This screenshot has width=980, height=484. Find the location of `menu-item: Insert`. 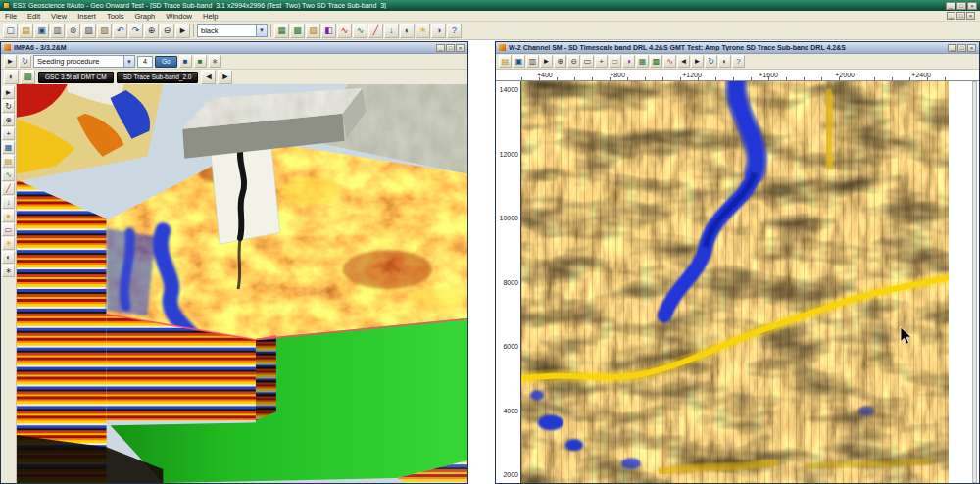

menu-item: Insert is located at coordinates (86, 16).